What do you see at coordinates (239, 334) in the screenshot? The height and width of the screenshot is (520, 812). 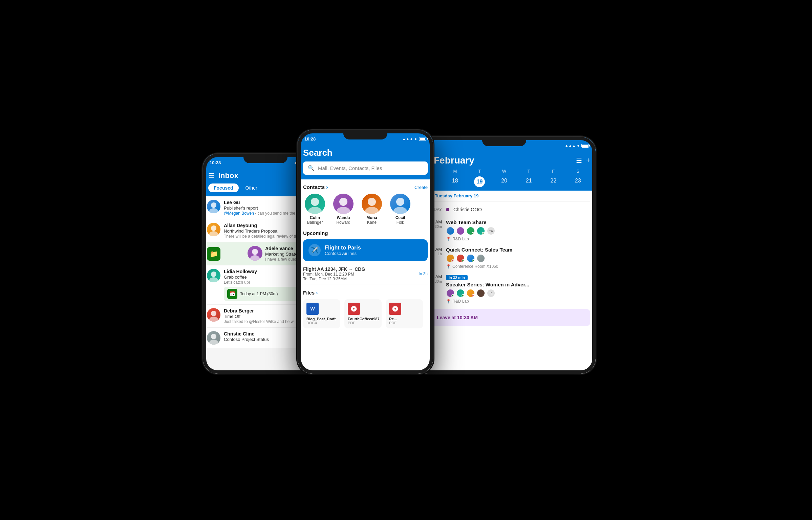 I see `email-name: Christie Cline` at bounding box center [239, 334].